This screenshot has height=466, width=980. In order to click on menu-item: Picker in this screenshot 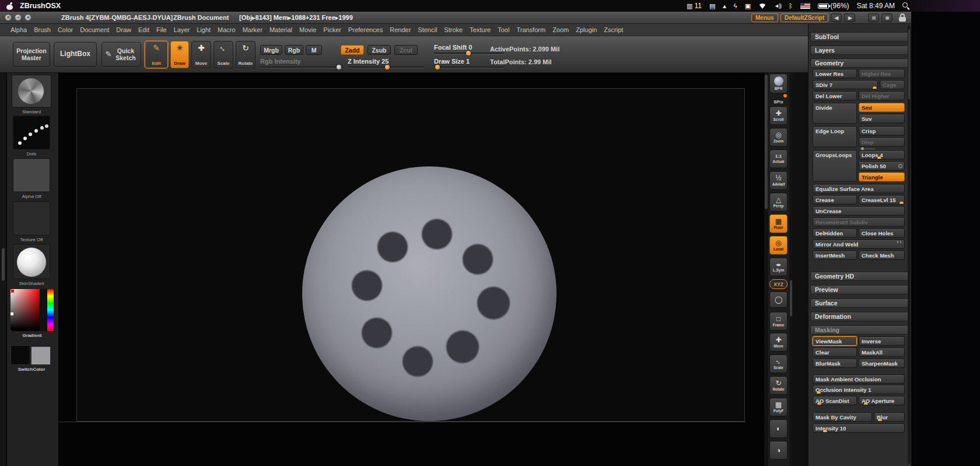, I will do `click(332, 30)`.